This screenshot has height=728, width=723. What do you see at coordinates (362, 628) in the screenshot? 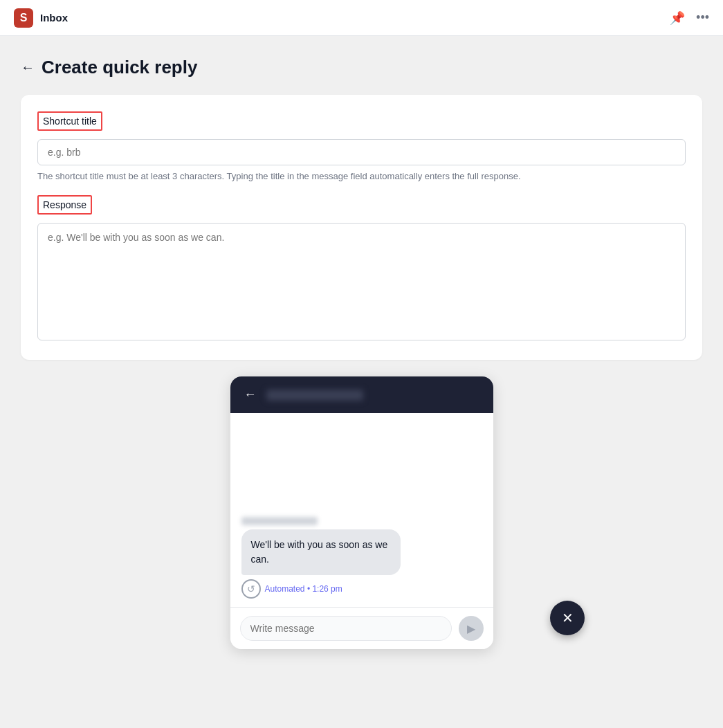
I see `phone-input-bar: ▶` at bounding box center [362, 628].